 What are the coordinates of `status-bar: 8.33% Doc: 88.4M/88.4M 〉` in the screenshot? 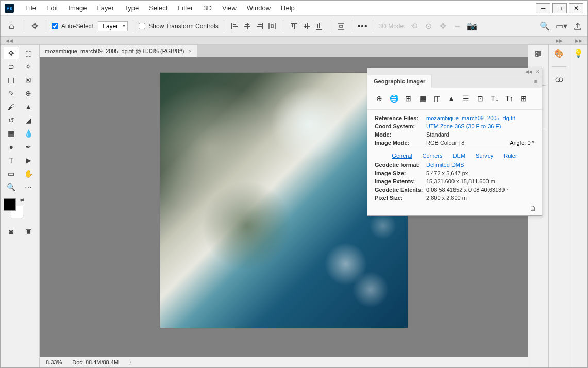 It's located at (283, 362).